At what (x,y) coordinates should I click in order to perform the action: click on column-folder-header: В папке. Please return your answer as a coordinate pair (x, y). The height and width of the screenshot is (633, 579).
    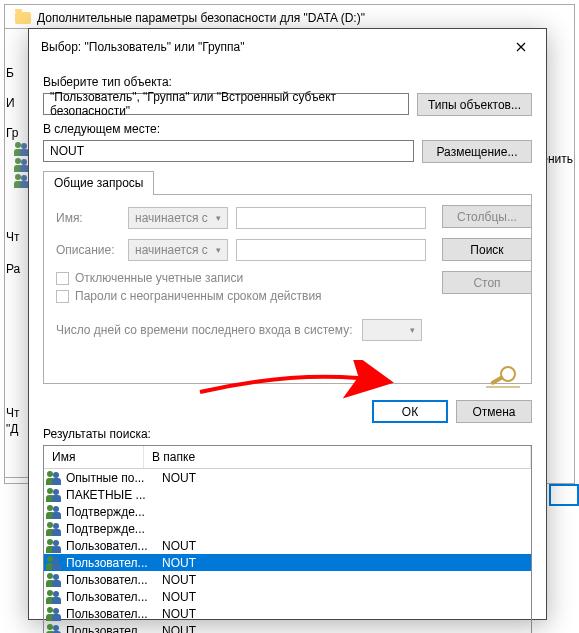
    Looking at the image, I should click on (338, 457).